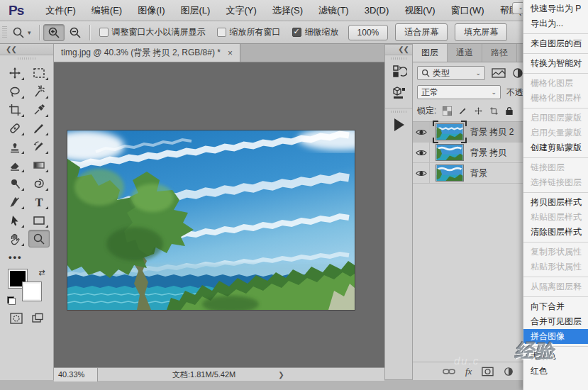 The width and height of the screenshot is (588, 390). What do you see at coordinates (38, 319) in the screenshot?
I see `screen-mode-button` at bounding box center [38, 319].